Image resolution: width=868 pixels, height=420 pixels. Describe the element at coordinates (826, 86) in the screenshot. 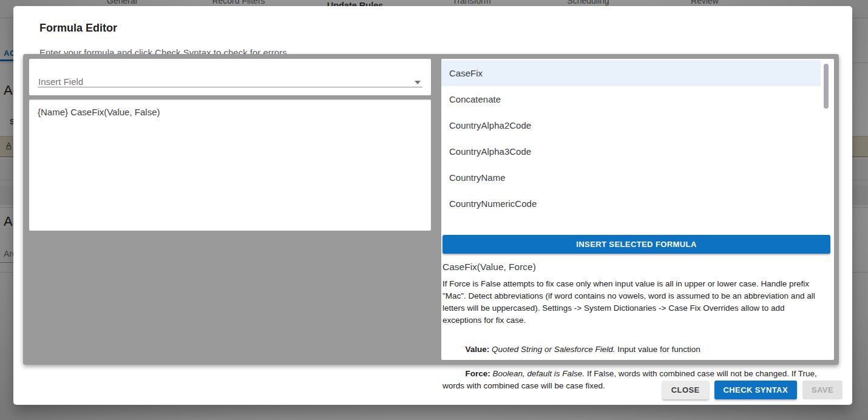

I see `formula-list-scrollbar` at that location.